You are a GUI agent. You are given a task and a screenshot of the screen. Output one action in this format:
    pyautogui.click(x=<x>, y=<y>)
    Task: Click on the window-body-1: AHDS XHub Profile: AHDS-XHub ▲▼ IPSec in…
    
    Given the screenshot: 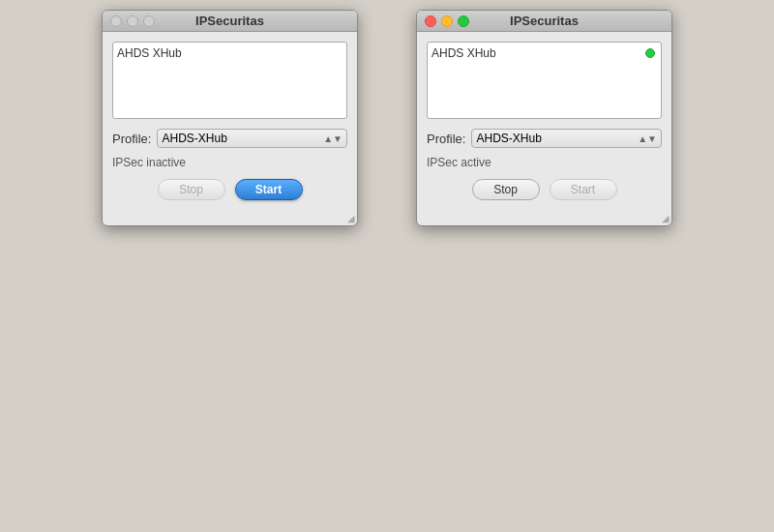 What is the action you would take?
    pyautogui.click(x=230, y=123)
    